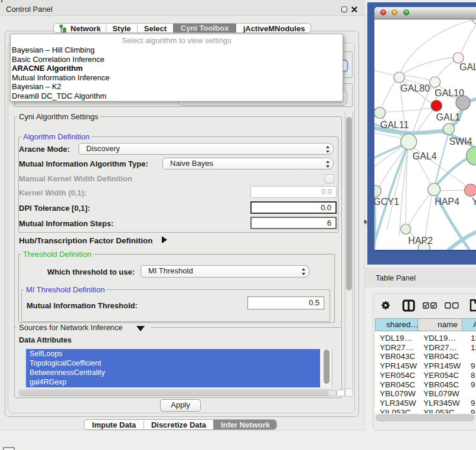 This screenshot has height=450, width=476. I want to click on svg-text: GAL1, so click(449, 117).